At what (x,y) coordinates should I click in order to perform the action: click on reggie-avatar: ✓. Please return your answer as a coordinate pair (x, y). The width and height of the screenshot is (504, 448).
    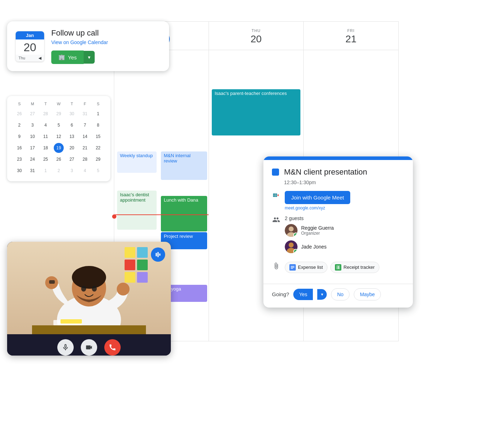
    Looking at the image, I should click on (291, 230).